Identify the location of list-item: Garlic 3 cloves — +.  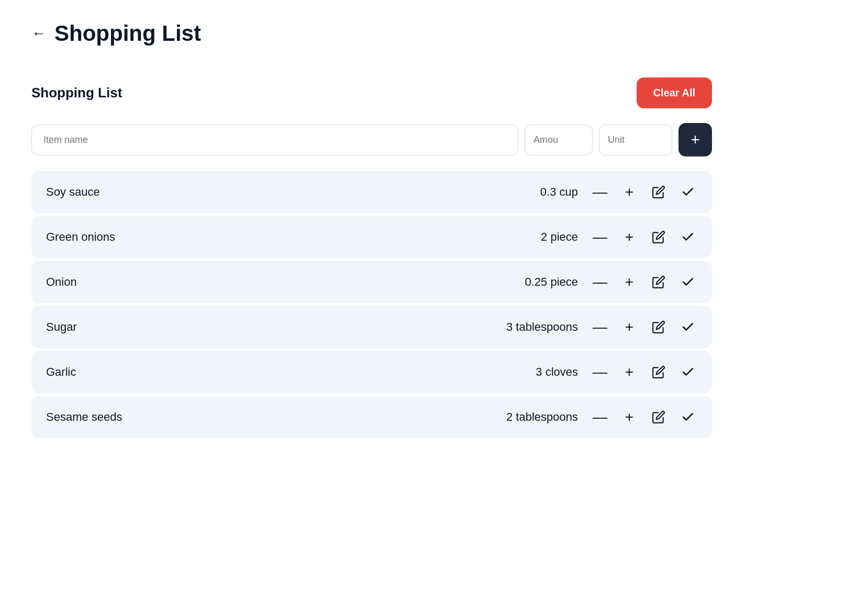
(372, 372).